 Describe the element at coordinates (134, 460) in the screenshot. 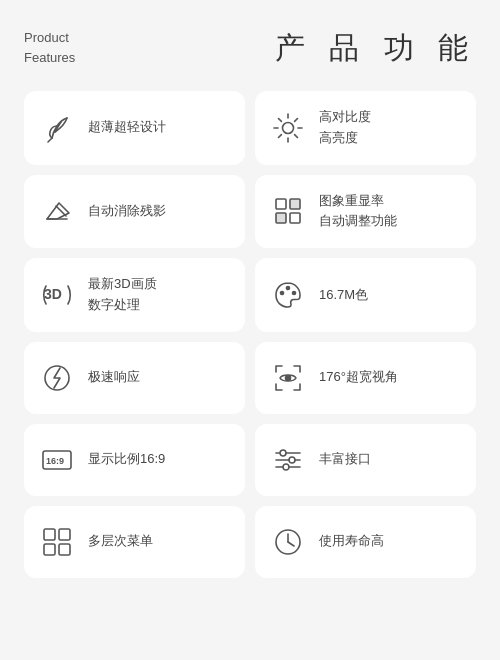

I see `card-aspect-ratio: 16:9 显示比例16:9` at that location.